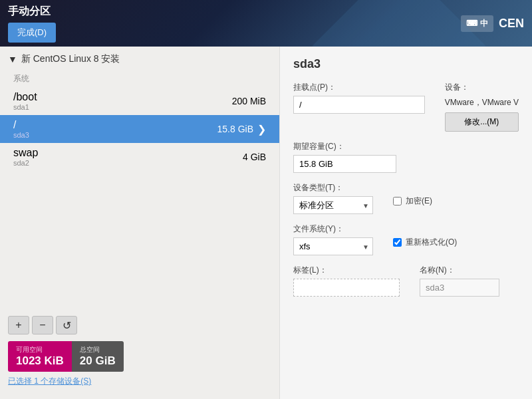 This screenshot has width=532, height=399. What do you see at coordinates (481, 102) in the screenshot?
I see `device-value: VMware，VMware V` at bounding box center [481, 102].